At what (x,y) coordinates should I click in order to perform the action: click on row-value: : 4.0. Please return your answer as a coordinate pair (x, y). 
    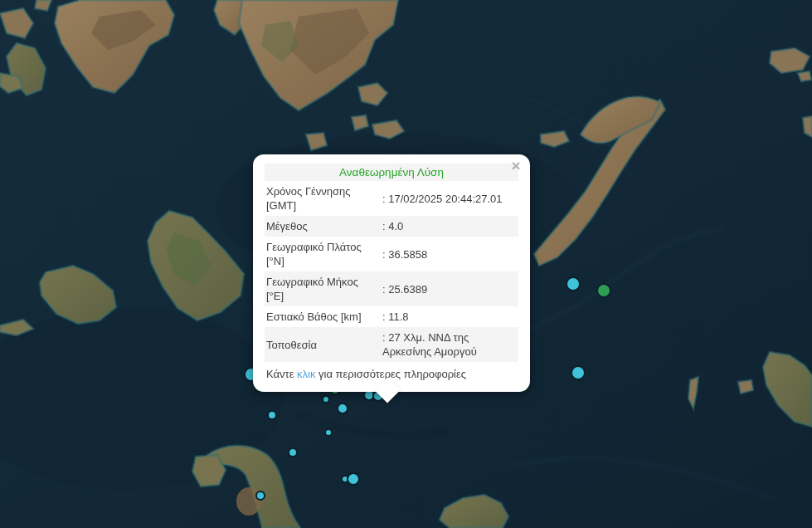
    Looking at the image, I should click on (450, 226).